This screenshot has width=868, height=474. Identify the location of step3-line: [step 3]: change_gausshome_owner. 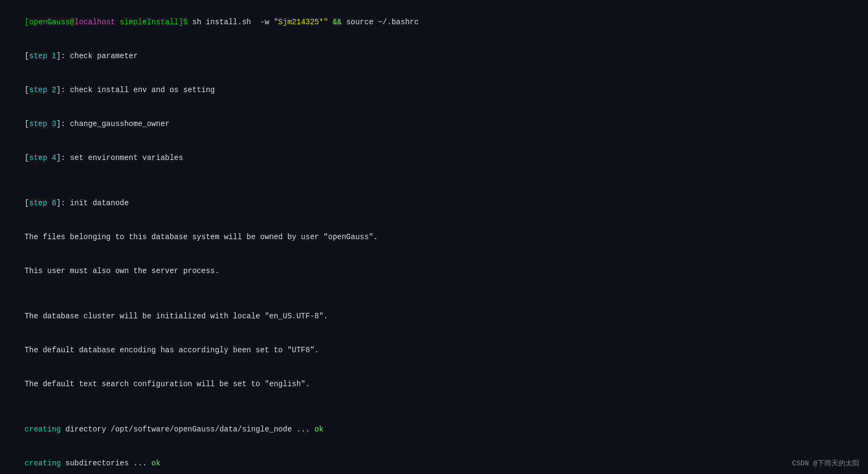
(434, 124).